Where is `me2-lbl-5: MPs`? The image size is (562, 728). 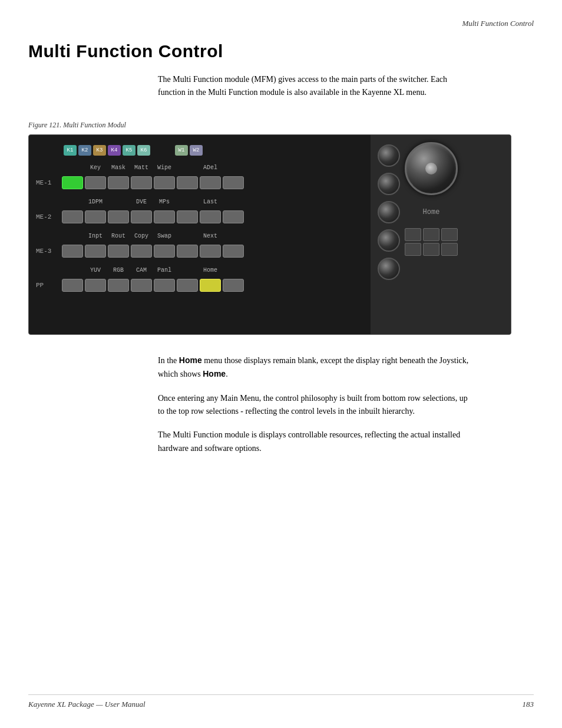
me2-lbl-5: MPs is located at coordinates (164, 202).